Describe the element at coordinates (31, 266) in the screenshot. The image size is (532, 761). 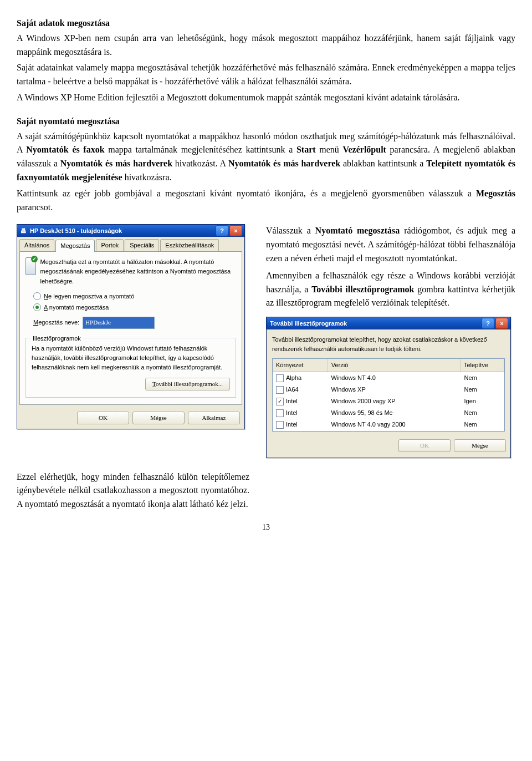
I see `printer-share-icon` at that location.